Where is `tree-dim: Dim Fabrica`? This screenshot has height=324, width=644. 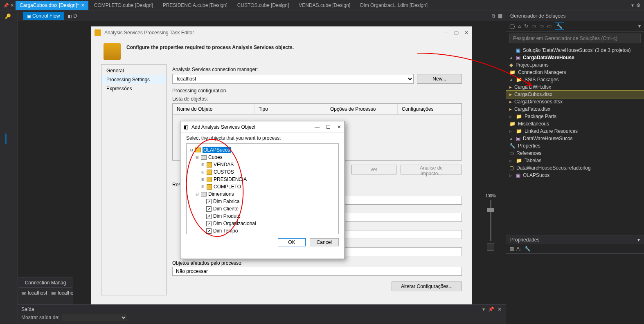 tree-dim: Dim Fabrica is located at coordinates (227, 201).